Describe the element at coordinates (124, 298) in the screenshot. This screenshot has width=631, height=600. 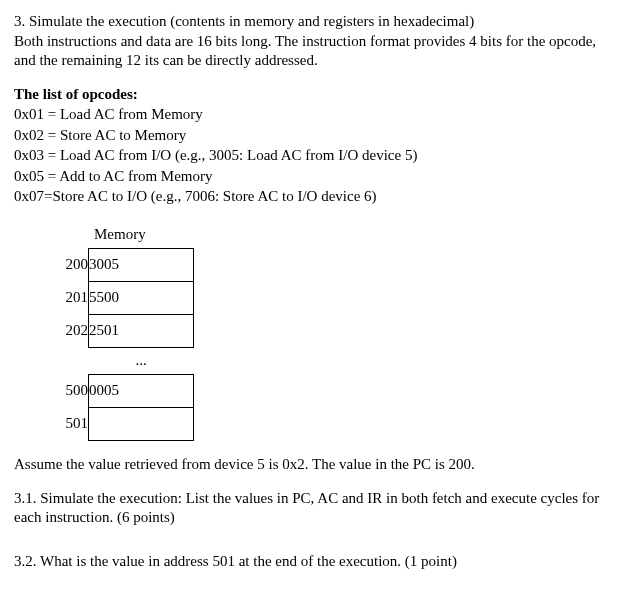
I see `table-row: 201 5500` at that location.